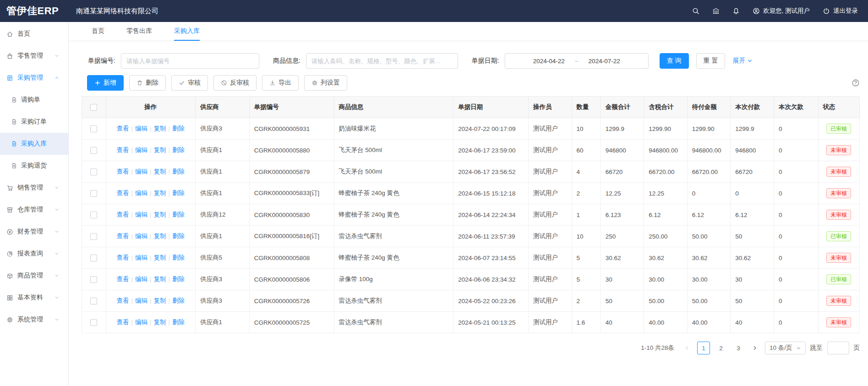 The height and width of the screenshot is (386, 868). Describe the element at coordinates (34, 276) in the screenshot. I see `sidebar-item-goods: 商品管理` at that location.